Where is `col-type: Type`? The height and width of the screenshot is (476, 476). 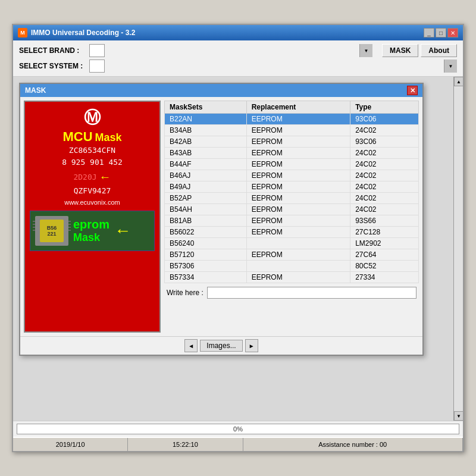 col-type: Type is located at coordinates (384, 107).